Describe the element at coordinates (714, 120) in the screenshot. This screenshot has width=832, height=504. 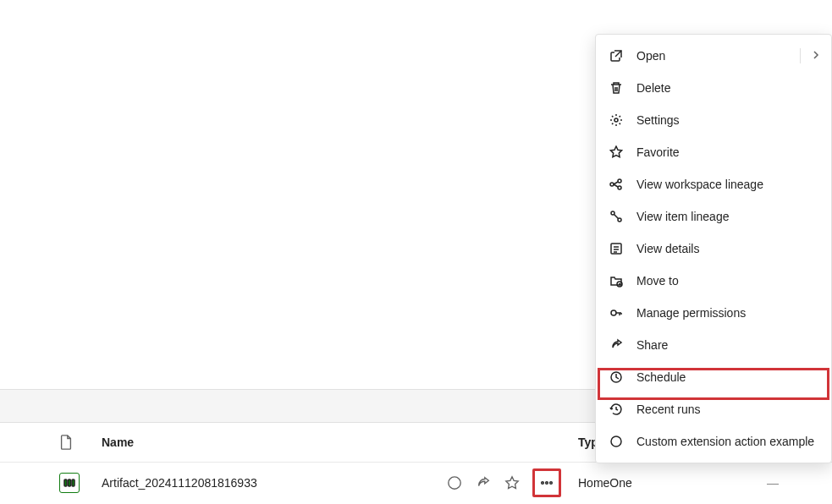
I see `menu-settings: Settings` at that location.